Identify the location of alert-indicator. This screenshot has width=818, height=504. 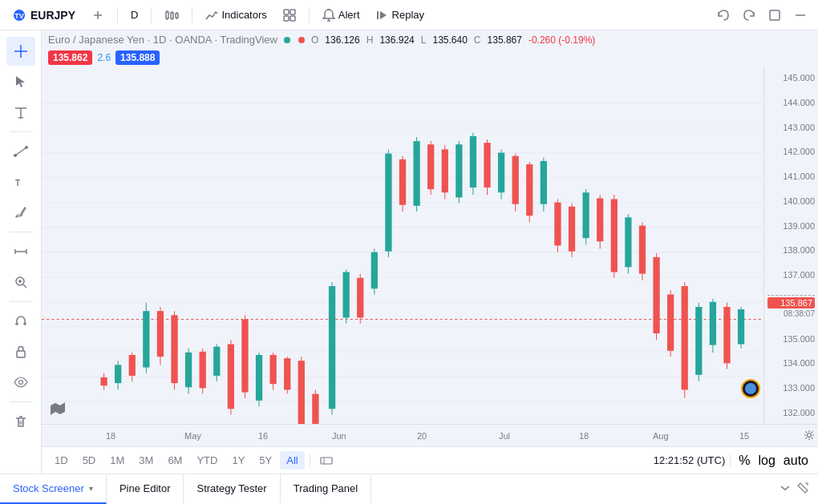
(751, 389).